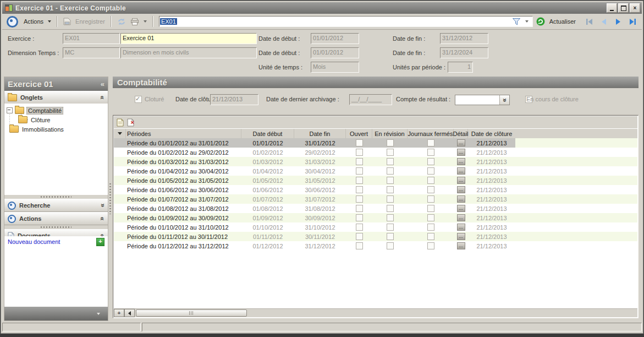 The width and height of the screenshot is (644, 337). I want to click on table-row: Période du 01/03/2012 au 31/03/201201/03…, so click(376, 162).